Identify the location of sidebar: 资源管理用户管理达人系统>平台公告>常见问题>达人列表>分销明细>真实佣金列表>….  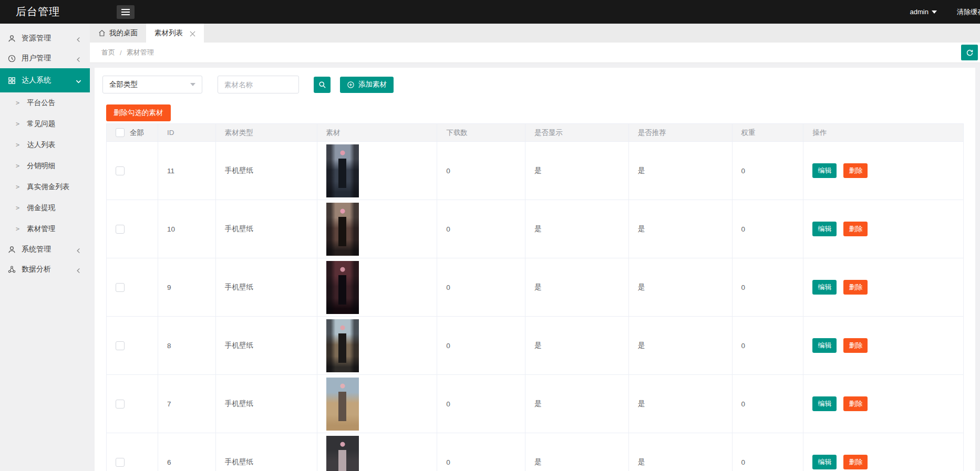
(45, 247).